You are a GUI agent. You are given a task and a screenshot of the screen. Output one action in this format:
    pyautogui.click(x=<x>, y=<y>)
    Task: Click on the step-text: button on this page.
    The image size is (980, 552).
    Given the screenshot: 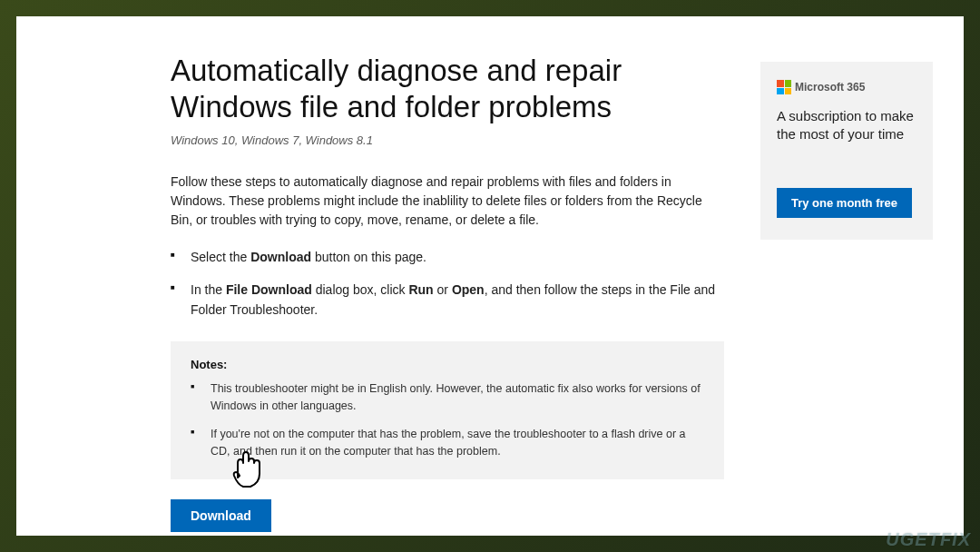 What is the action you would take?
    pyautogui.click(x=368, y=257)
    